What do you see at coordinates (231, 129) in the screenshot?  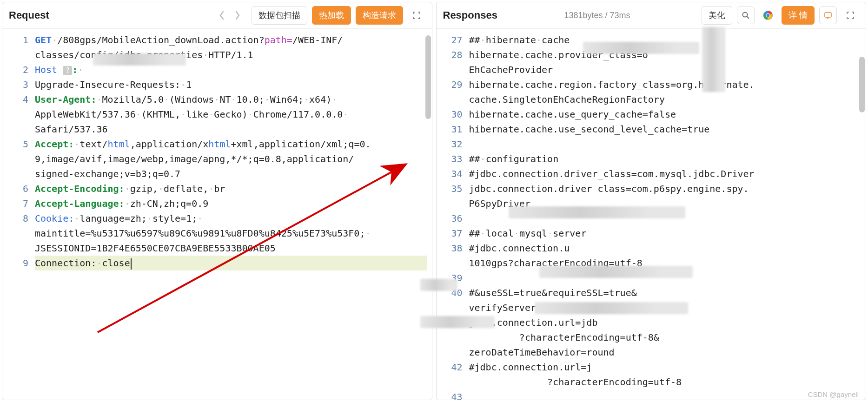 I see `code-line: Safari/537.36` at bounding box center [231, 129].